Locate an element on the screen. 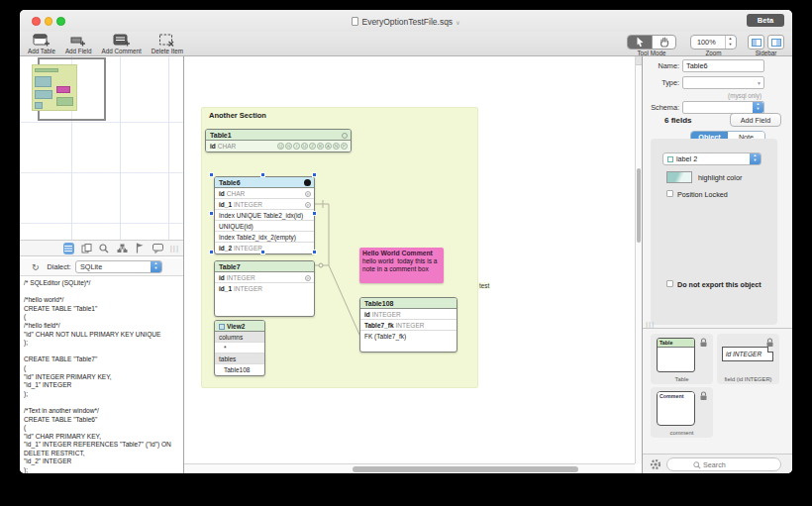 The width and height of the screenshot is (812, 506). table-row: id_1INTEGER is located at coordinates (264, 289).